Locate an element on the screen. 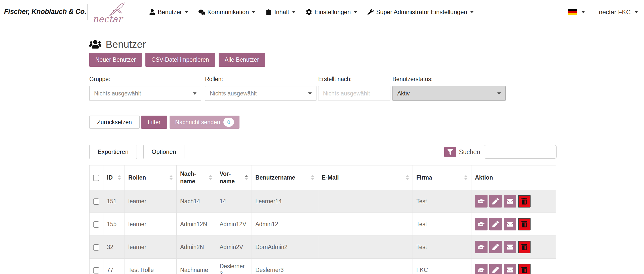  nav-item-label: Einstellungen is located at coordinates (333, 12).